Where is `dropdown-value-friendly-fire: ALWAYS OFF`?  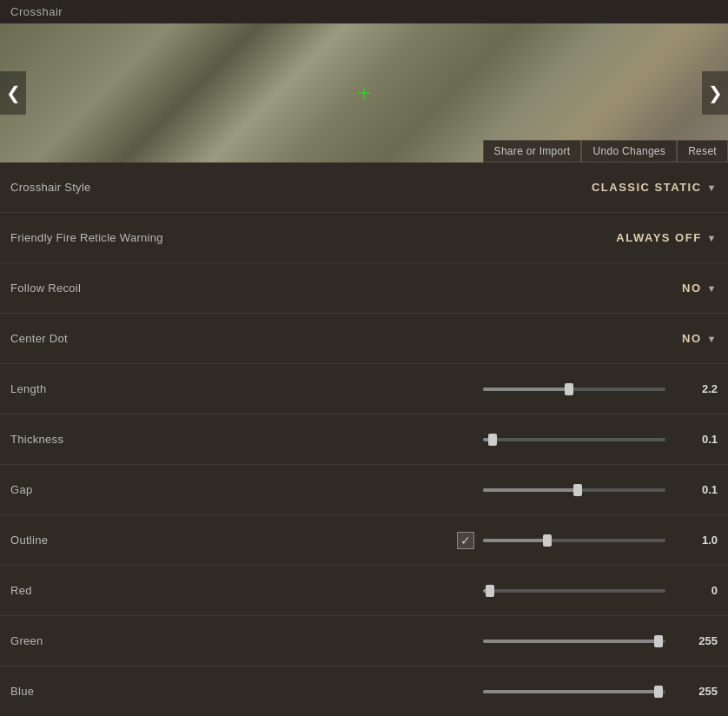
dropdown-value-friendly-fire: ALWAYS OFF is located at coordinates (659, 238).